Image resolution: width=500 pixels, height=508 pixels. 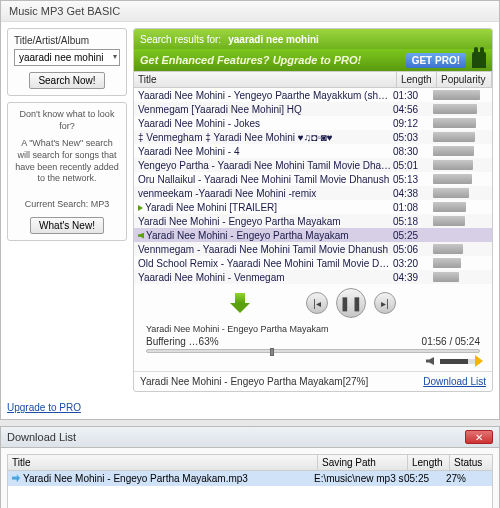 I want to click on row-length: 03:20, so click(x=413, y=264).